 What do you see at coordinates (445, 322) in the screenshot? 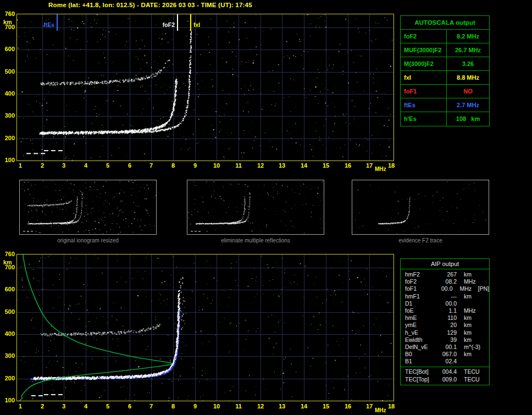
I see `aip-output-table: AIP output hmF2267kmfoF208.2MHzfoF100.0M…` at bounding box center [445, 322].